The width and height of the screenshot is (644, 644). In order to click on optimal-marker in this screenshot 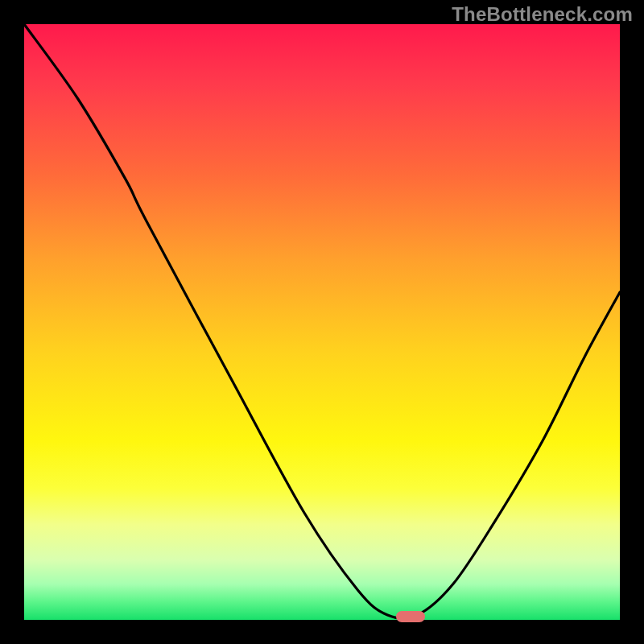, I will do `click(411, 617)`.